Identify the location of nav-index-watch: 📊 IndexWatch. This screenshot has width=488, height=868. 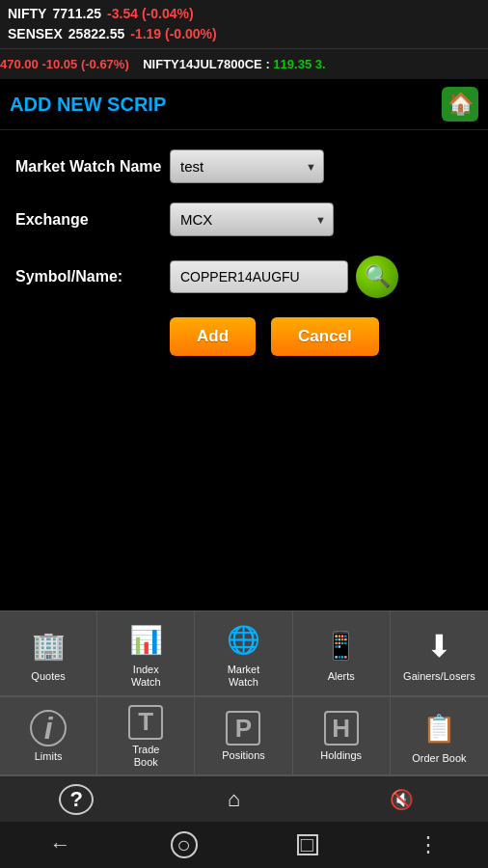
(147, 654).